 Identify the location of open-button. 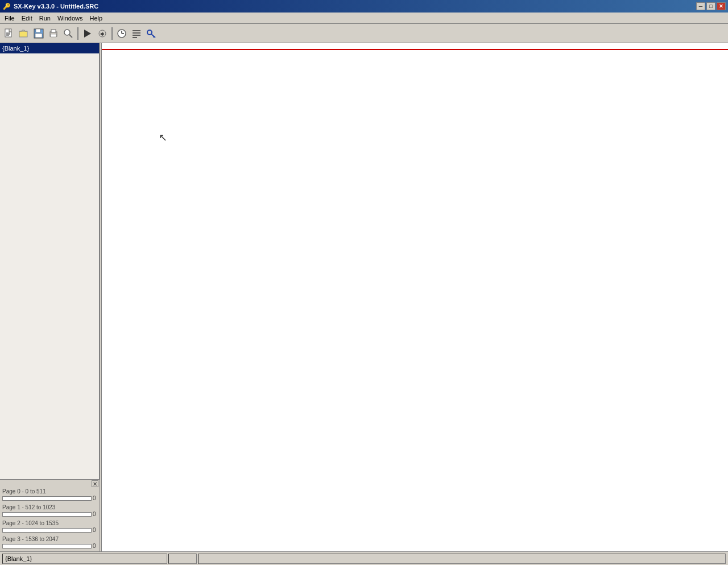
(24, 34).